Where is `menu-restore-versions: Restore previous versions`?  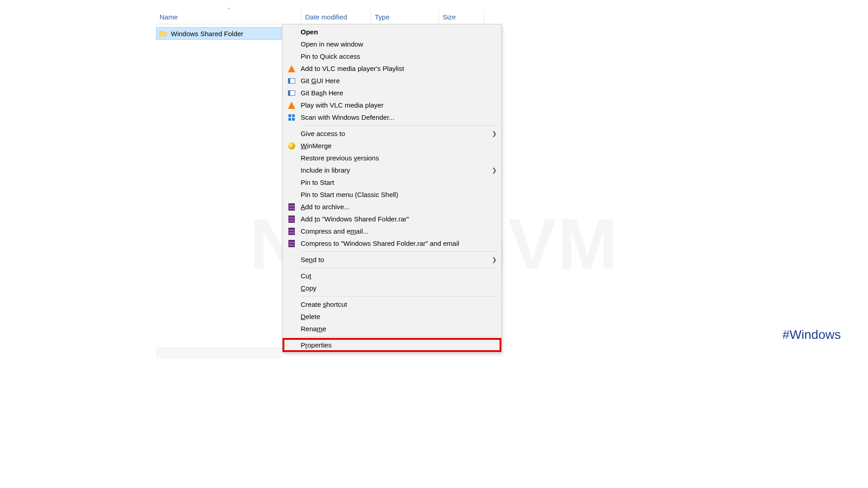 menu-restore-versions: Restore previous versions is located at coordinates (392, 158).